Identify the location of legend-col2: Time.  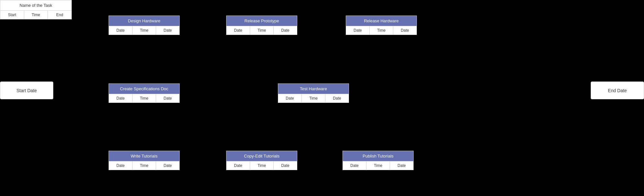
(36, 15).